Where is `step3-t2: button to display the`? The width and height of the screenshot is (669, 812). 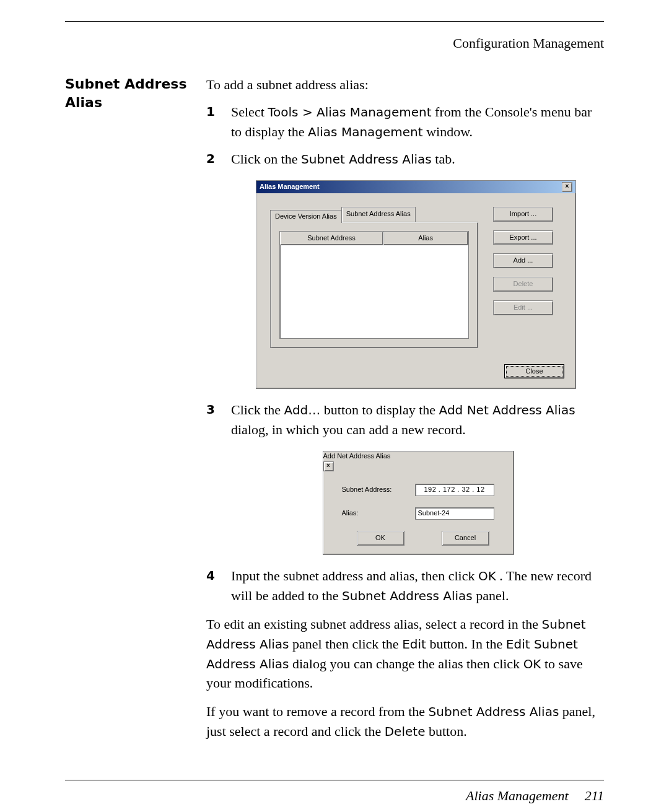
step3-t2: button to display the is located at coordinates (382, 410).